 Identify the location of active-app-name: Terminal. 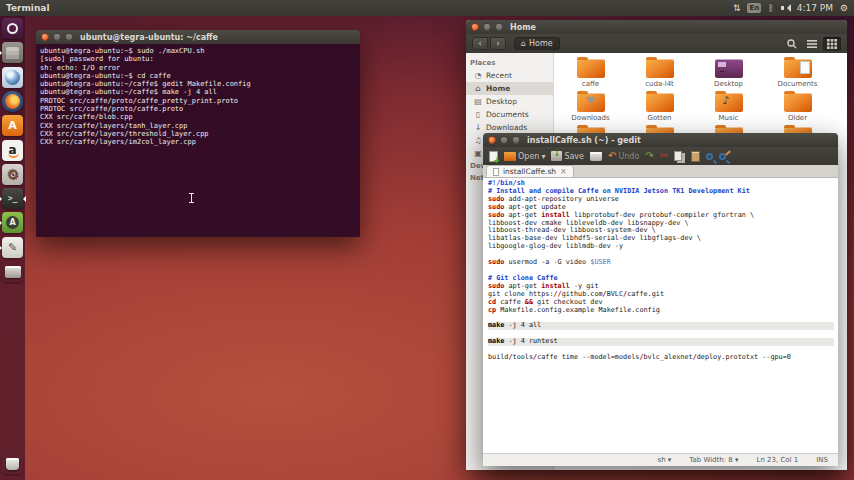
(28, 8).